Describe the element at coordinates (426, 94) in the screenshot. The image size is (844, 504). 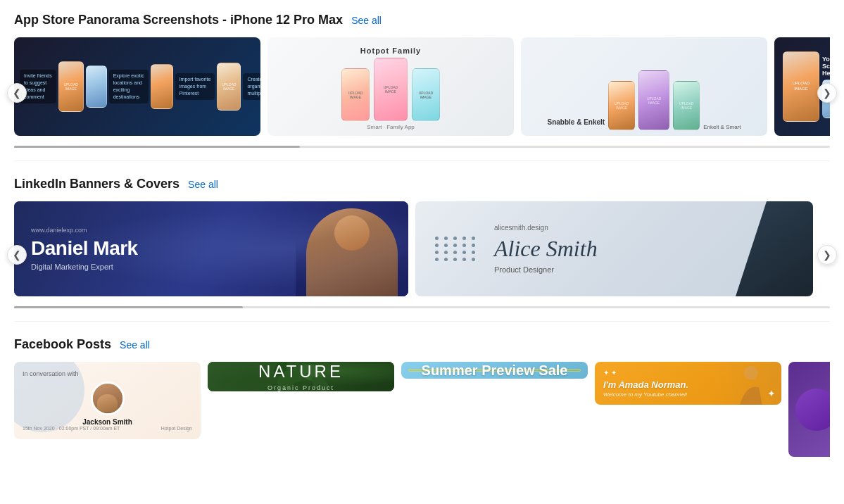
I see `pano2-phone3: UPLOADIMAGE` at that location.